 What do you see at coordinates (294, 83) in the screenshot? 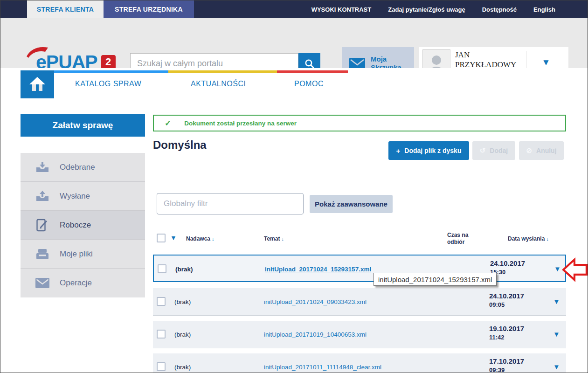
I see `main-nav: KATALOG SPRAW AKTUALNOŚCI POMOC` at bounding box center [294, 83].